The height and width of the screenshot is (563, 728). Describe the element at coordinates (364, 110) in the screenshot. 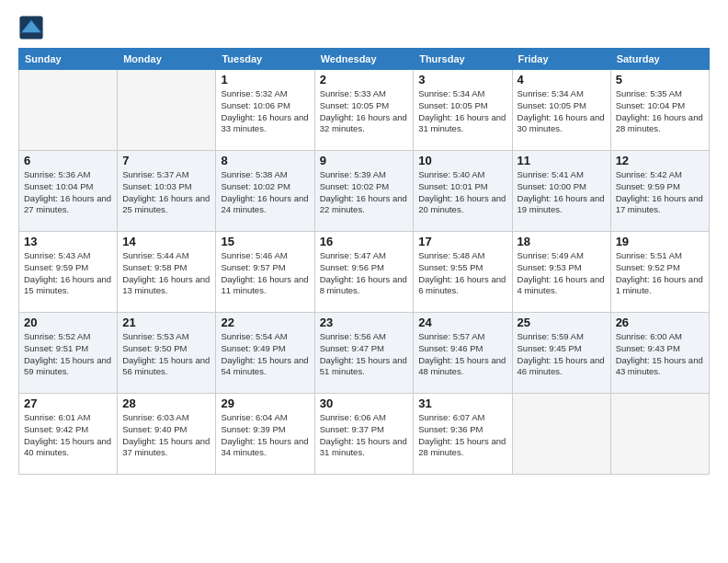

I see `calendar-week-row: 1Sunrise: 5:32 AM Sunset: 10:06 PM Dayli…` at that location.